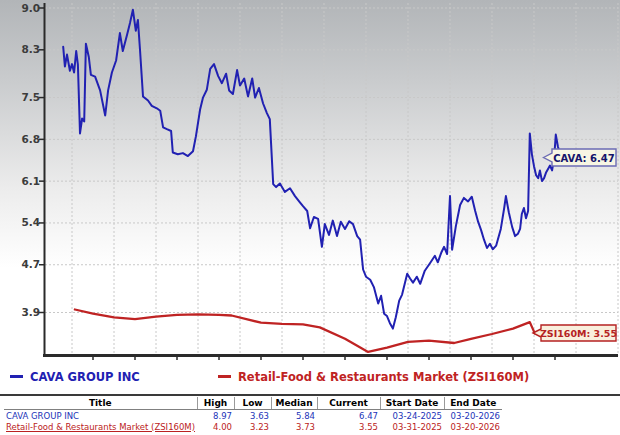  I want to click on table-header-high: High, so click(216, 404).